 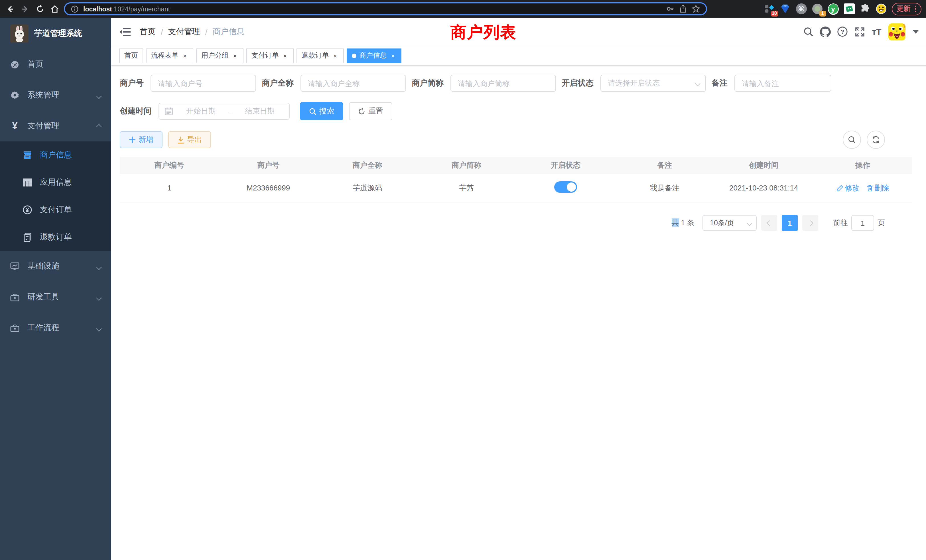 I want to click on extension-gem-icon, so click(x=785, y=9).